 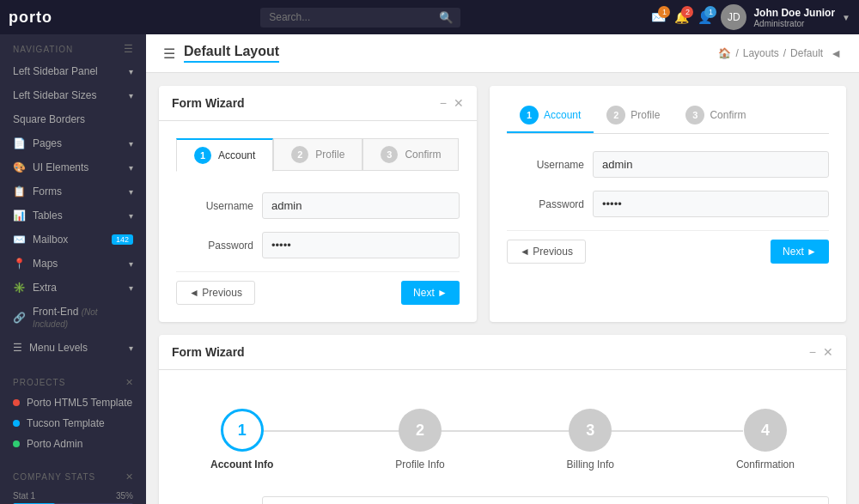 What do you see at coordinates (807, 53) in the screenshot?
I see `breadcrumb-default: Default` at bounding box center [807, 53].